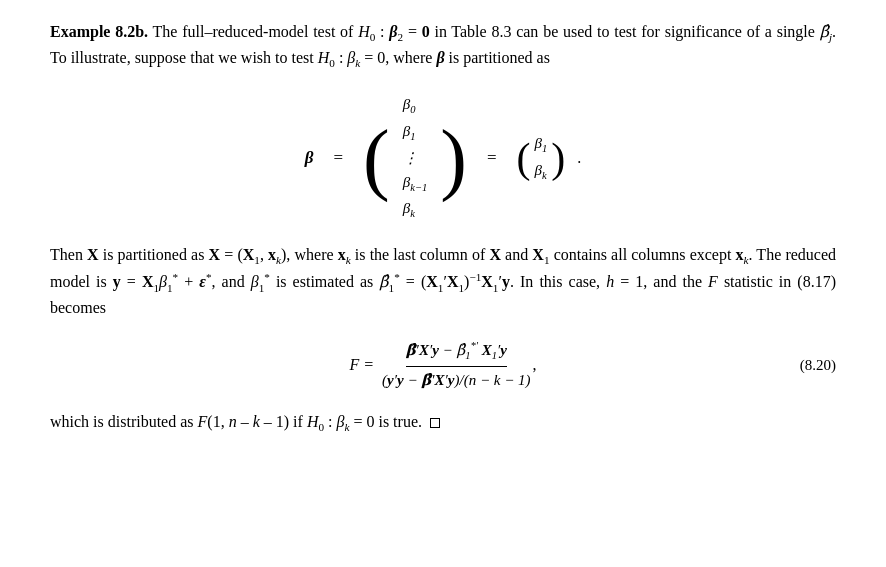 The height and width of the screenshot is (567, 886). What do you see at coordinates (558, 158) in the screenshot?
I see `small-paren-right: )` at bounding box center [558, 158].